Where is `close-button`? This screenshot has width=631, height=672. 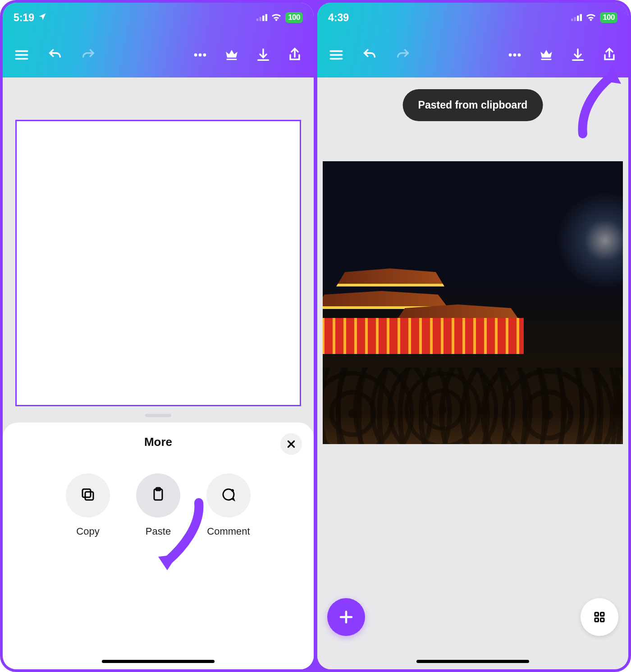
close-button is located at coordinates (291, 444).